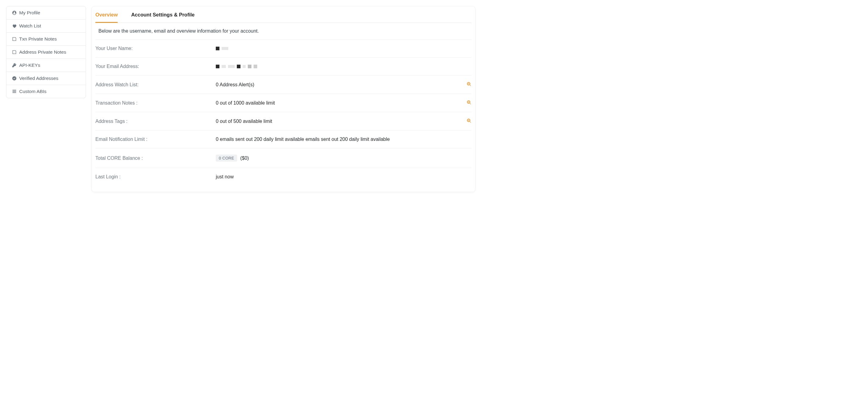  What do you see at coordinates (341, 103) in the screenshot?
I see `row-txn-notes-value: 0 out of 1000 available limit` at bounding box center [341, 103].